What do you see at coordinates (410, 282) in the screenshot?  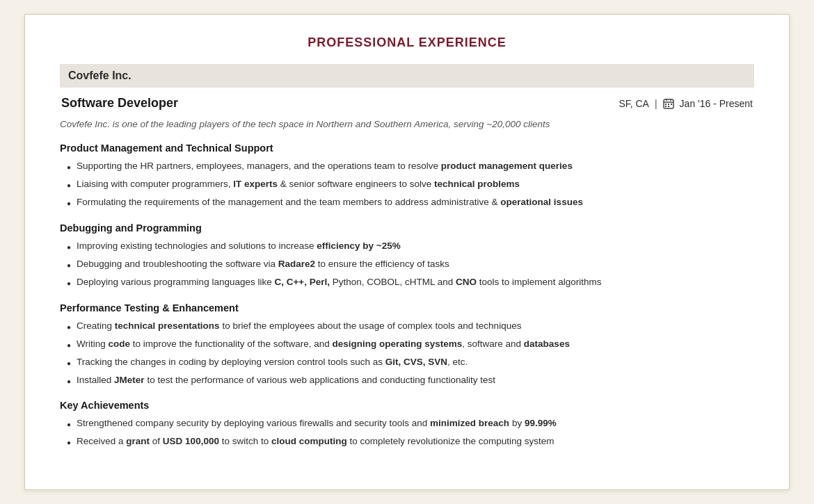 I see `list-item: Deploying various programming languages …` at bounding box center [410, 282].